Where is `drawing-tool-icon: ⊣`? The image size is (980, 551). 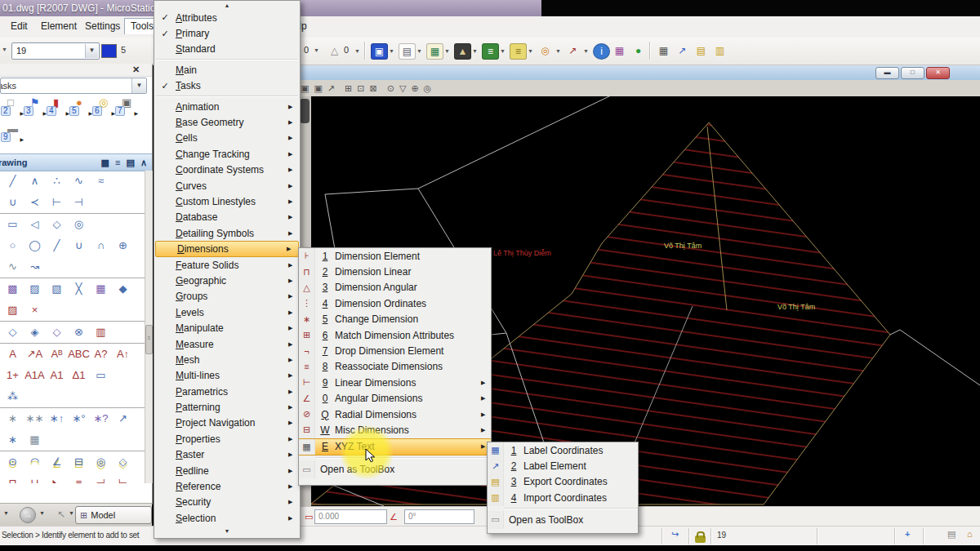 drawing-tool-icon: ⊣ is located at coordinates (78, 202).